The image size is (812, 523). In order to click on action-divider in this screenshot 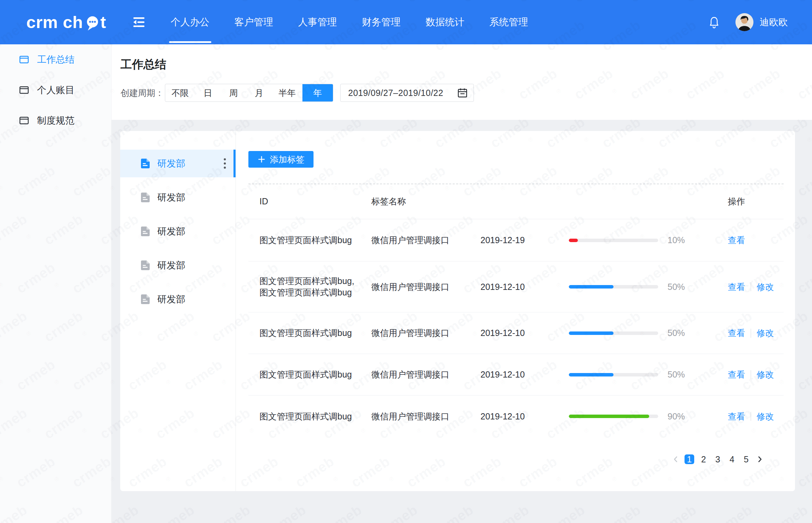, I will do `click(751, 333)`.